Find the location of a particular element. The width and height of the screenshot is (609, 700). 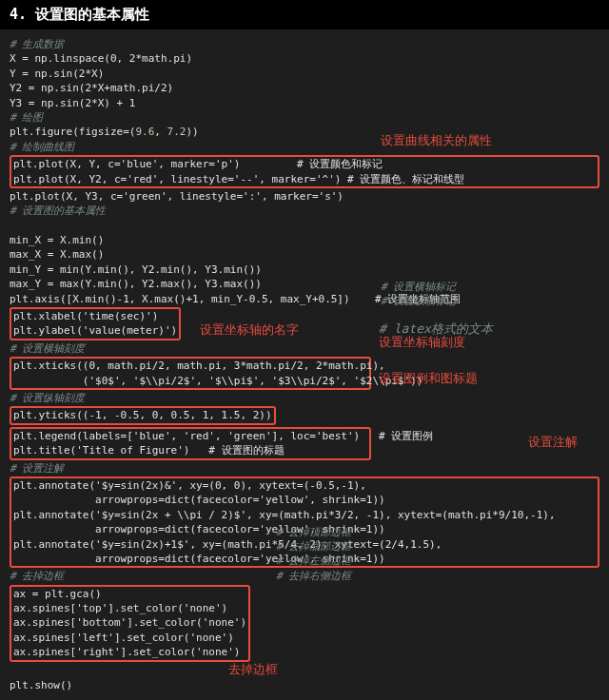

code-line: ax.spines['top'].set_color('none') is located at coordinates (129, 609).